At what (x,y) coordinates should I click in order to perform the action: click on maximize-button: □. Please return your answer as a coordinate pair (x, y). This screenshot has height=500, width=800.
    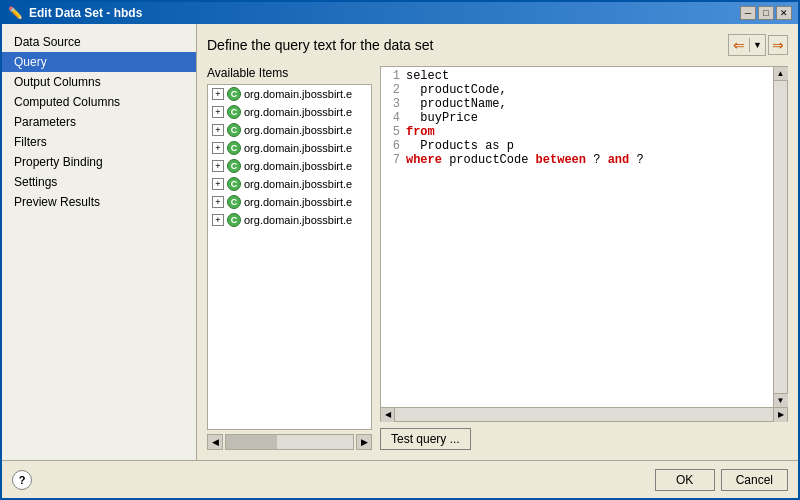
    Looking at the image, I should click on (766, 13).